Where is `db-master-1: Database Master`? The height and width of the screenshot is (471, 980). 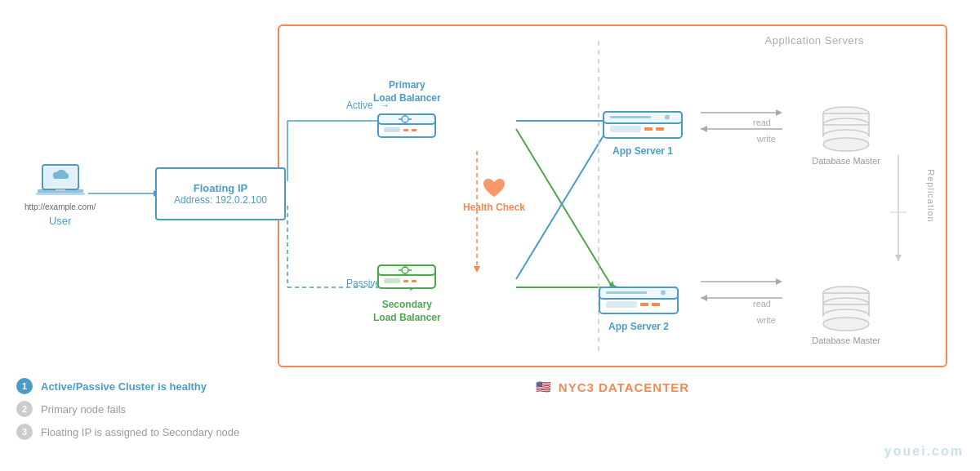
db-master-1: Database Master is located at coordinates (846, 135).